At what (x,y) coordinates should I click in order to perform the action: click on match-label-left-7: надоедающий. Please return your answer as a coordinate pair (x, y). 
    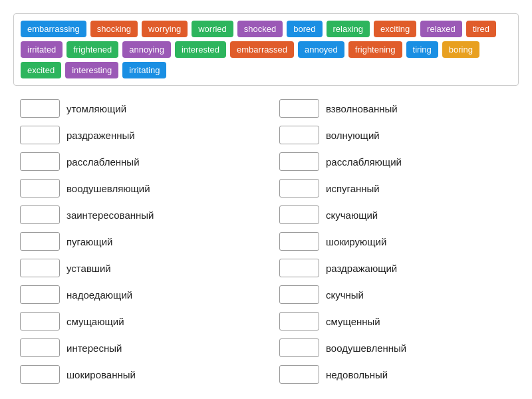
    Looking at the image, I should click on (100, 295).